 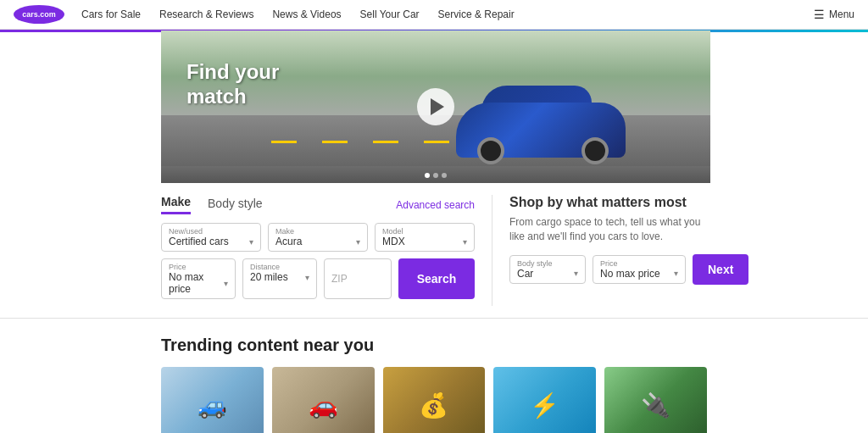 What do you see at coordinates (434, 400) in the screenshot?
I see `trending-grid: 🚙 NEWS 2022 Awards landing page 🚗 NEWS B…` at bounding box center [434, 400].